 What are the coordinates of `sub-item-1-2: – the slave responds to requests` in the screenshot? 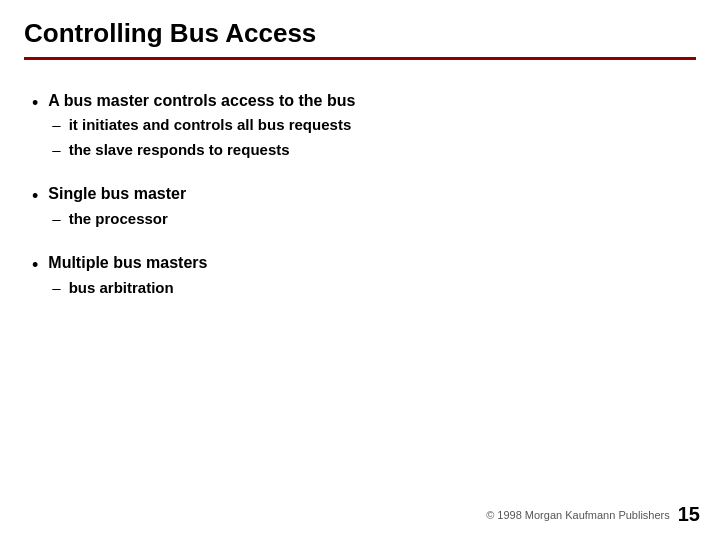 It's located at (368, 150).